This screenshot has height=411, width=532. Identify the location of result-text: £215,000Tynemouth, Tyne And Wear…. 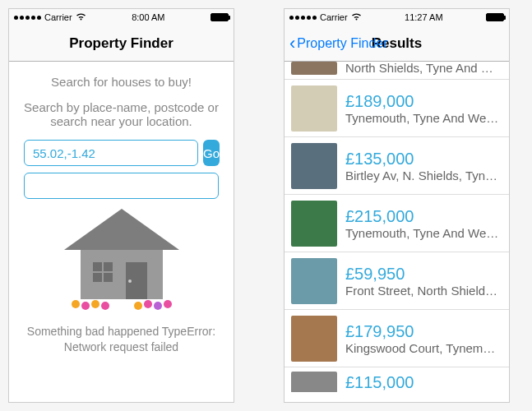
(424, 224).